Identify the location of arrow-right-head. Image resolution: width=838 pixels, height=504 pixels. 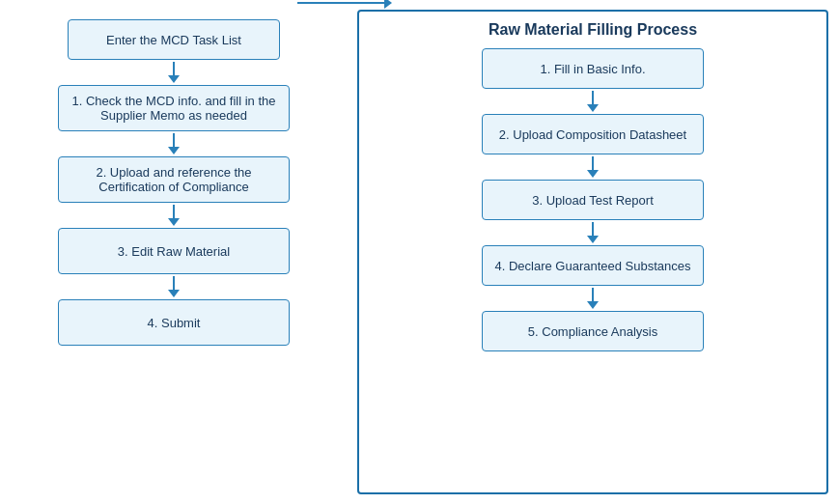
(388, 4).